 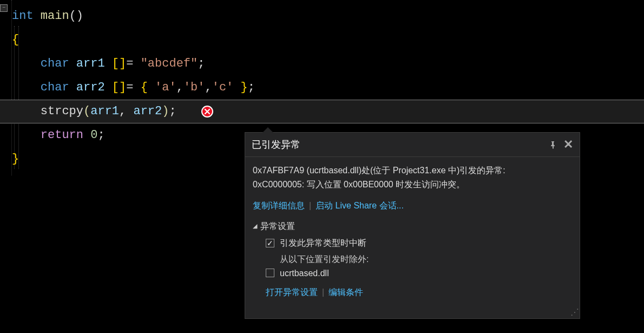 What do you see at coordinates (322, 16) in the screenshot?
I see `code-line: int main()` at bounding box center [322, 16].